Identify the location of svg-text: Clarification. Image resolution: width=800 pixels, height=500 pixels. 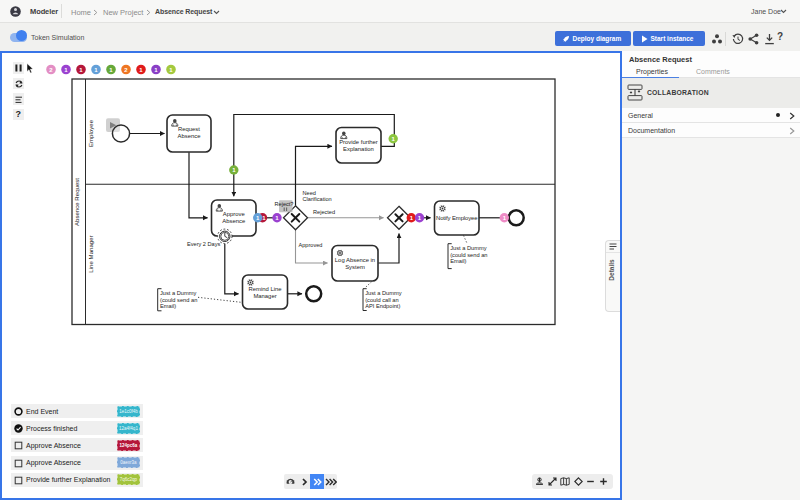
(318, 199).